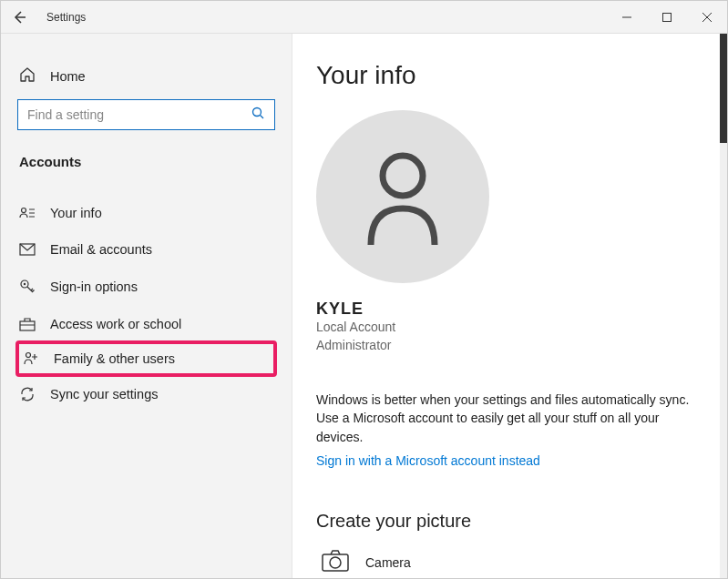 The height and width of the screenshot is (579, 728). What do you see at coordinates (364, 17) in the screenshot?
I see `titlebar: Settings` at bounding box center [364, 17].